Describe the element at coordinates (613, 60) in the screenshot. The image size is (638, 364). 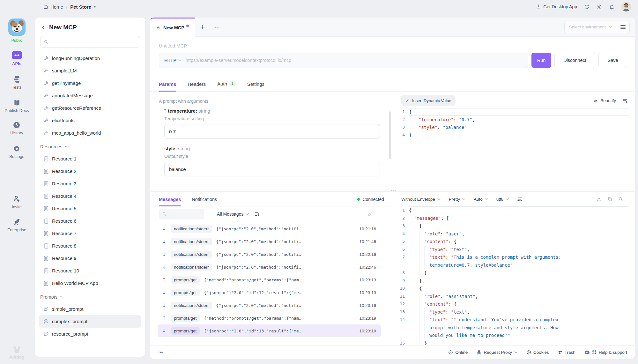
I see `save-button: Save` at that location.